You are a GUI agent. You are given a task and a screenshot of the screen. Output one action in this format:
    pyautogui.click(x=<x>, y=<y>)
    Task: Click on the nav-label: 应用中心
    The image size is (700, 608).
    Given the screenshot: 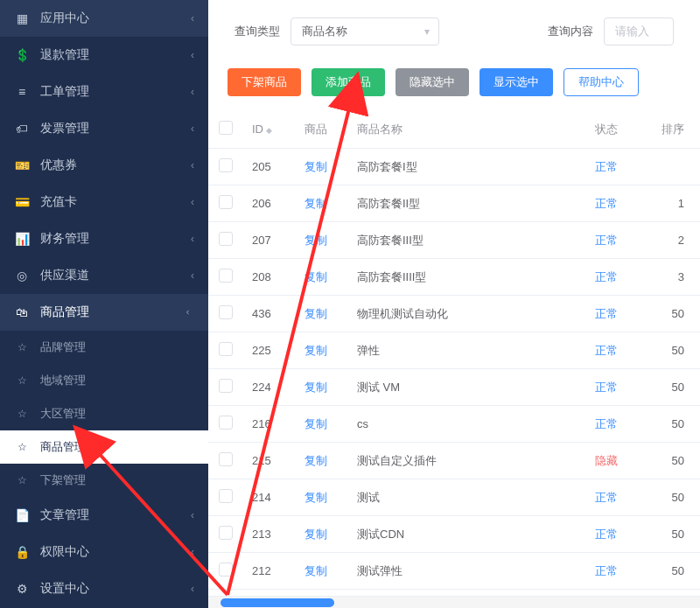 What is the action you would take?
    pyautogui.click(x=65, y=18)
    